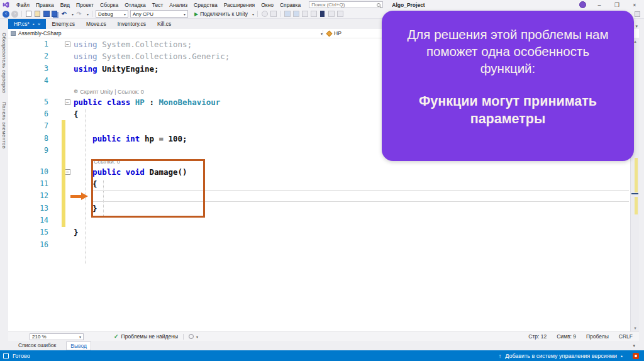 The height and width of the screenshot is (361, 644). I want to click on add-to-source-control-button: Добавить в систему управления версиями, so click(561, 356).